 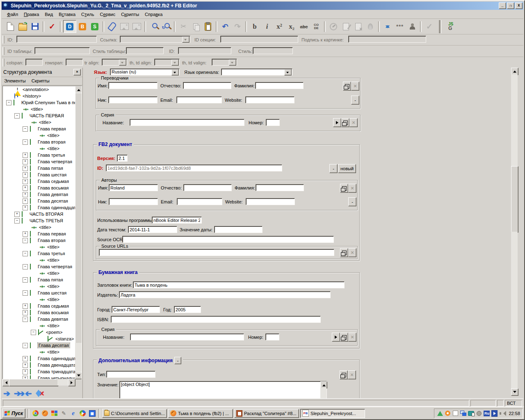 I want to click on task-button: Расклад "Солитера" #8..., so click(x=267, y=413).